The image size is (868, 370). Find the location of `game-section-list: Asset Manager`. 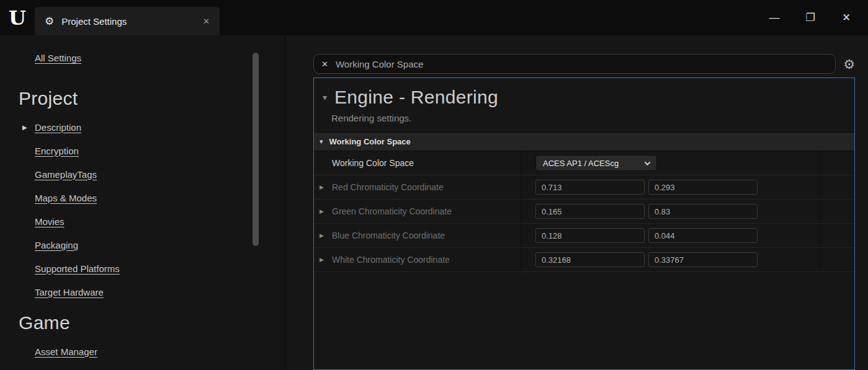

game-section-list: Asset Manager is located at coordinates (160, 351).